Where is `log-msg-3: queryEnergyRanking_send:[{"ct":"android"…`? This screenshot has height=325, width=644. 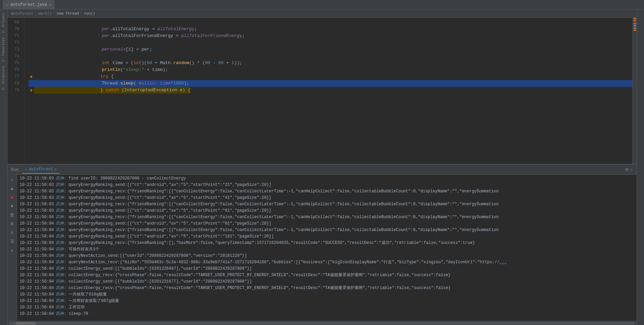 log-msg-3: queryEnergyRanking_send:[{"ct":"android"… is located at coordinates (170, 198).